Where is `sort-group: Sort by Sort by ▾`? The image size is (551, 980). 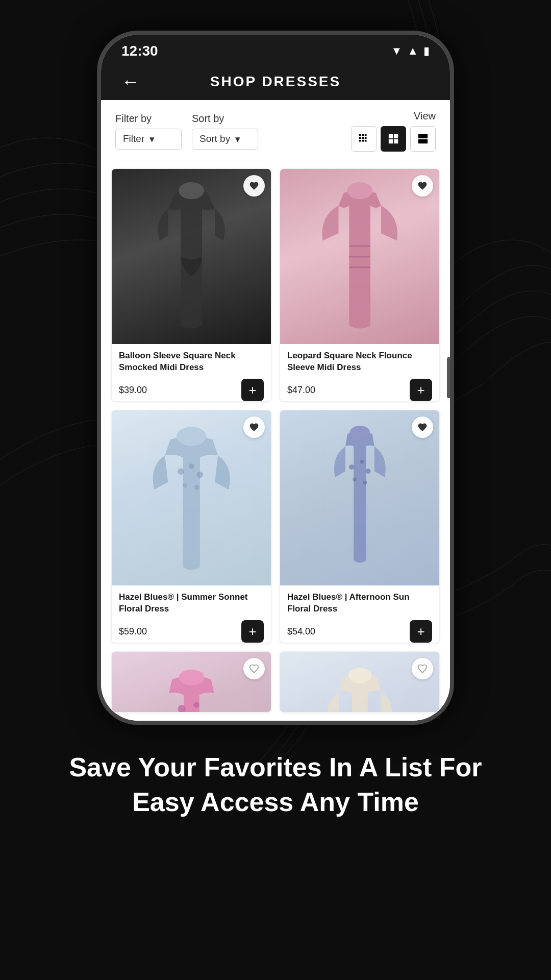 sort-group: Sort by Sort by ▾ is located at coordinates (225, 131).